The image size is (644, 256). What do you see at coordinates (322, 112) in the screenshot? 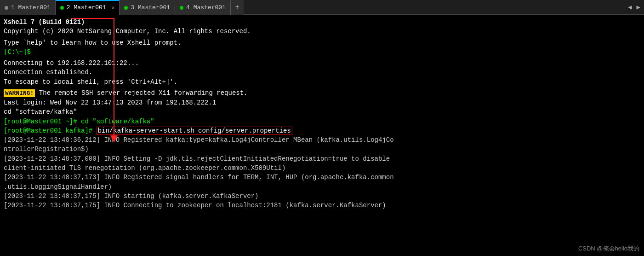
I see `terminal-line-12: cd "software/kafka"` at bounding box center [322, 112].